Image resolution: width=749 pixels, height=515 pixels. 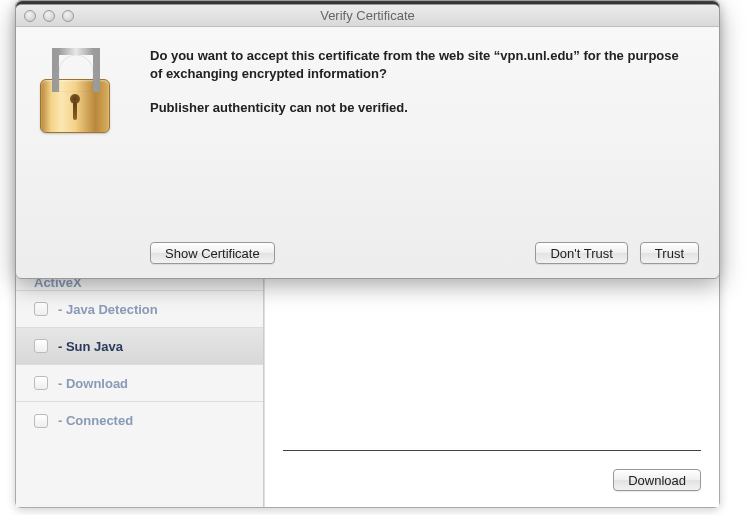 I want to click on download-button-wrap: Download, so click(x=657, y=480).